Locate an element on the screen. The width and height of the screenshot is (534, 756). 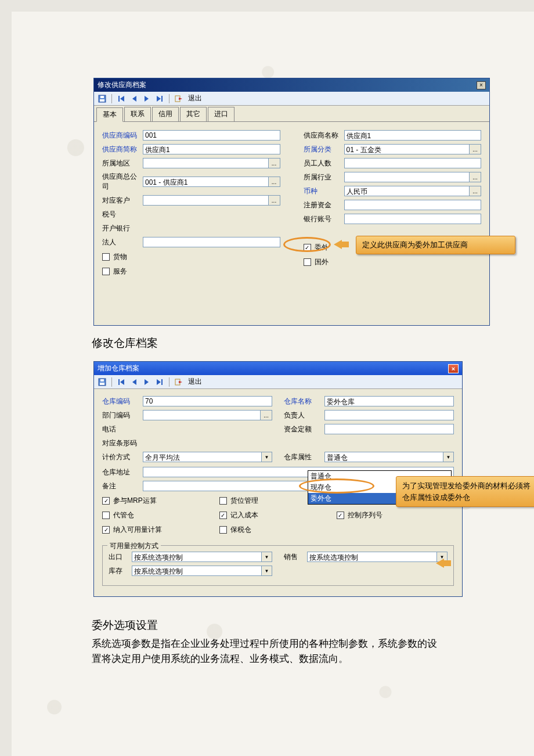
warehouse-toolbar: 退出 is located at coordinates (278, 382).